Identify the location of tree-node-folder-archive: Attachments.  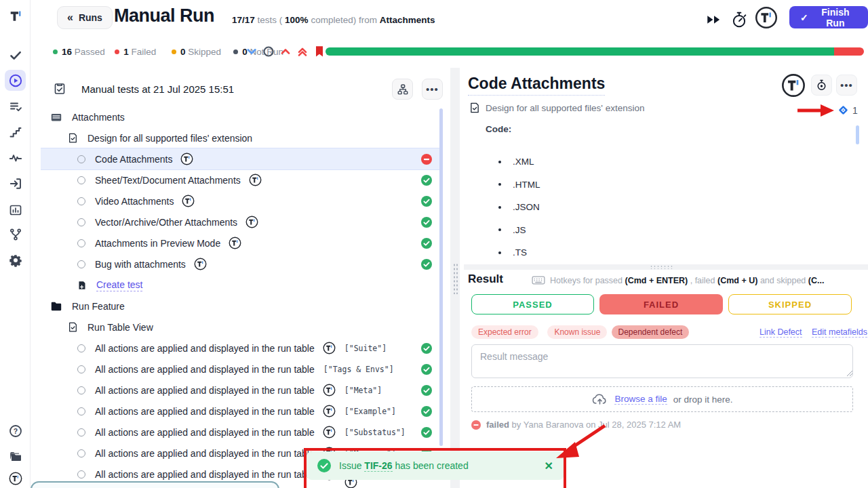
(240, 117).